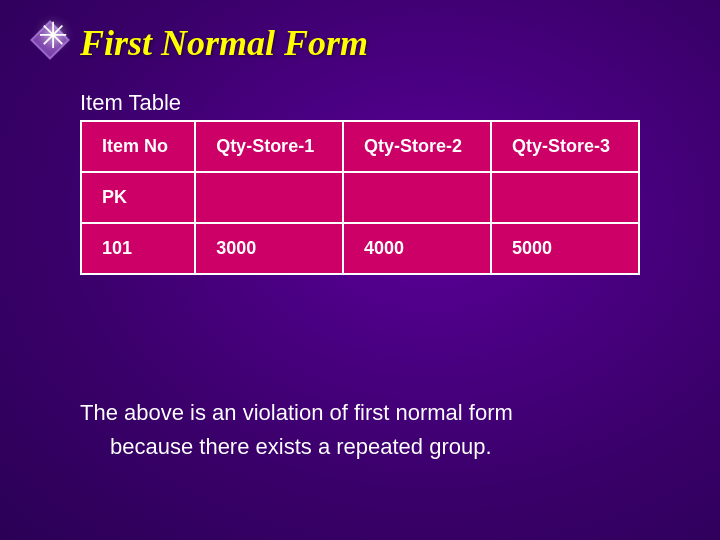  I want to click on logo-area: ✳, so click(54, 42).